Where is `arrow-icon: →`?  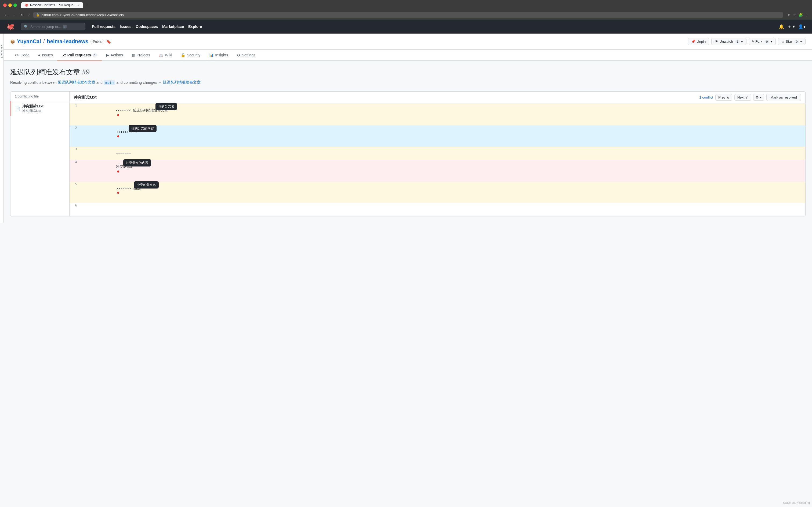 arrow-icon: → is located at coordinates (160, 82).